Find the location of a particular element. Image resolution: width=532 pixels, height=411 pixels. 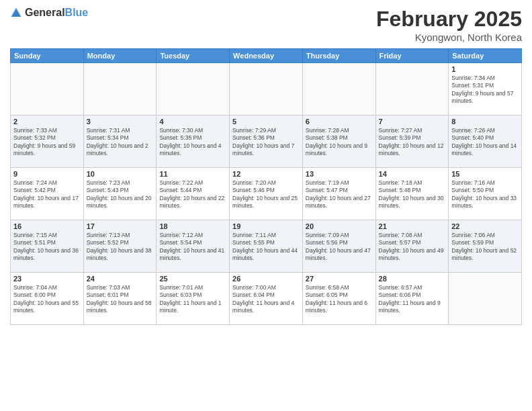

day-number: 13 is located at coordinates (339, 174).